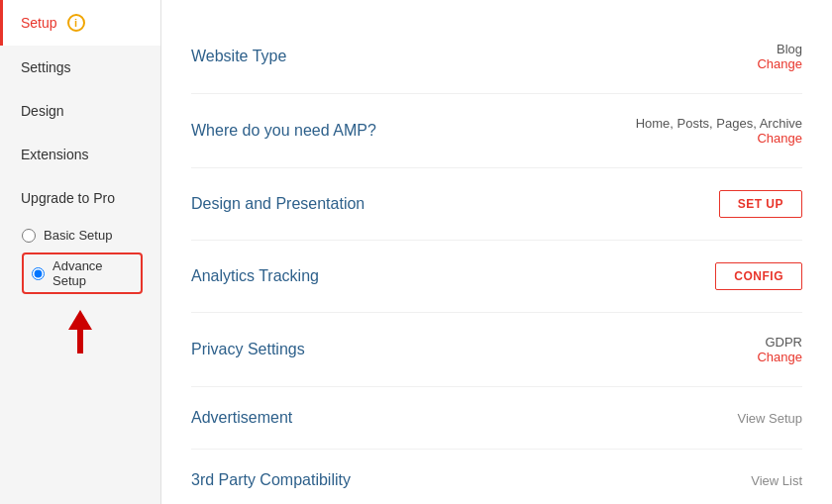  Describe the element at coordinates (497, 277) in the screenshot. I see `row-analytics: Analytics Tracking CONFIG` at that location.